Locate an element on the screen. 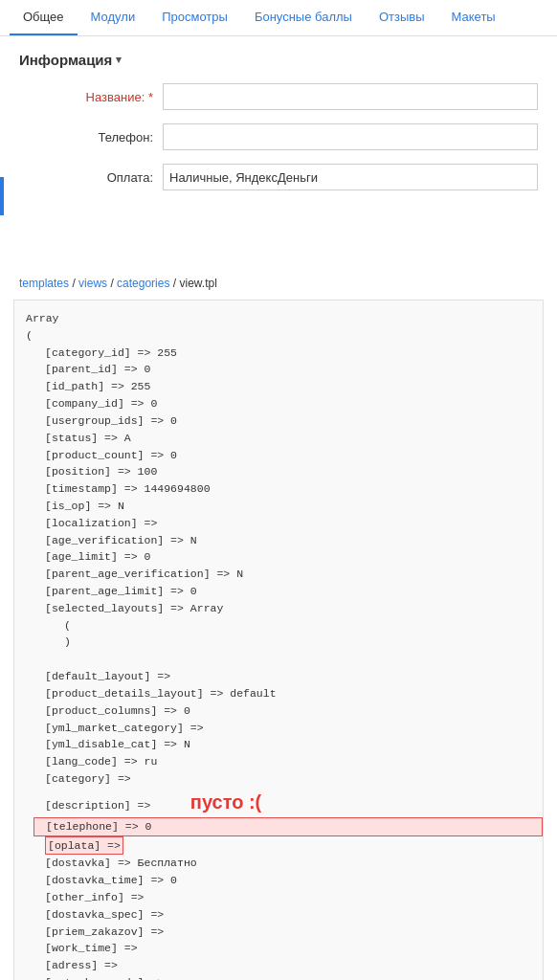 The width and height of the screenshot is (557, 980). name-input is located at coordinates (350, 97).